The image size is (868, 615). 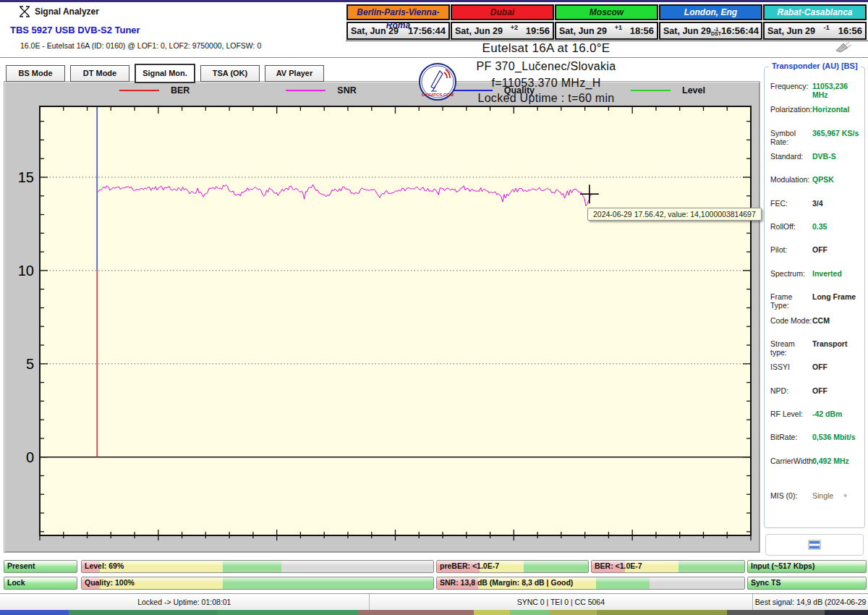 What do you see at coordinates (41, 583) in the screenshot?
I see `pill-lock: Lock` at bounding box center [41, 583].